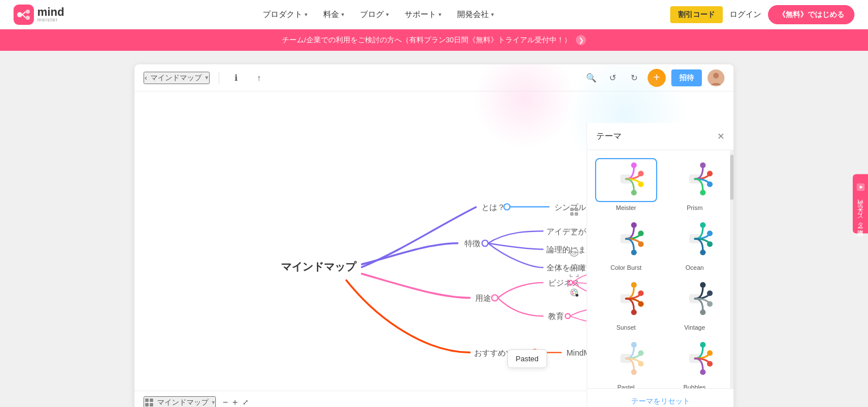 The width and height of the screenshot is (868, 407). What do you see at coordinates (695, 244) in the screenshot?
I see `theme-item-ocean: Ocean` at bounding box center [695, 244].